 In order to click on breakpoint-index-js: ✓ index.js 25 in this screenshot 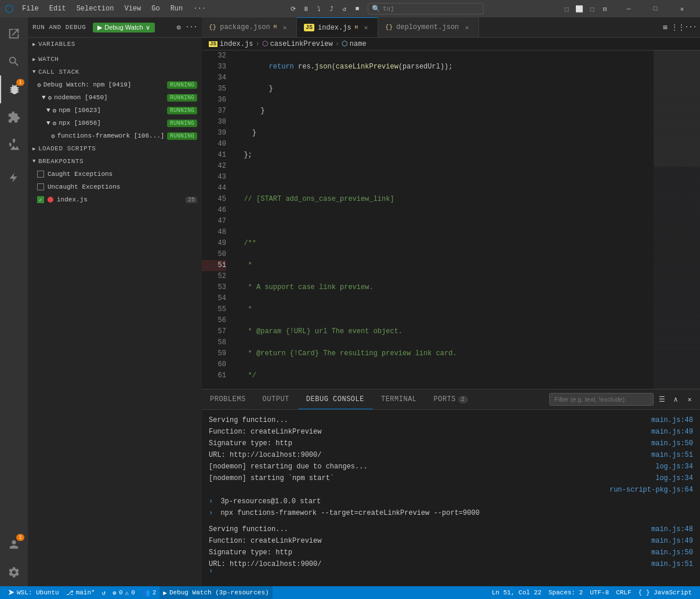, I will do `click(115, 200)`.